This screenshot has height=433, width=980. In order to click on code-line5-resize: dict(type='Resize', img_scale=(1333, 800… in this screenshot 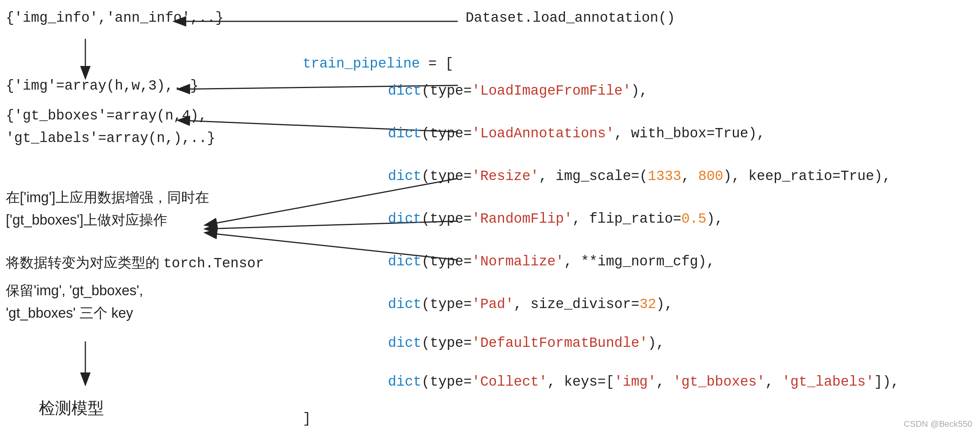, I will do `click(639, 177)`.